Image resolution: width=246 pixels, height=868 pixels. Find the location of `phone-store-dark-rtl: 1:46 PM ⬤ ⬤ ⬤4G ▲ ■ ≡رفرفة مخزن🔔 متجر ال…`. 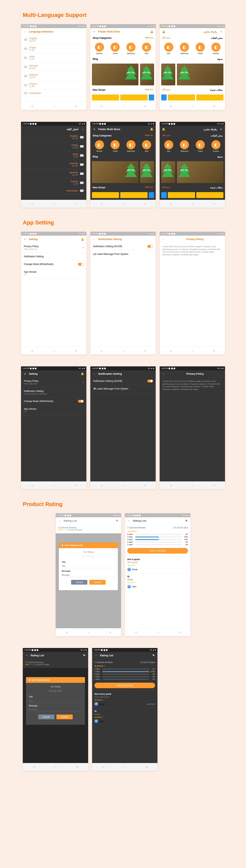

phone-store-dark-rtl: 1:46 PM ⬤ ⬤ ⬤4G ▲ ■ ≡رفرفة مخزن🔔 متجر ال… is located at coordinates (192, 164).